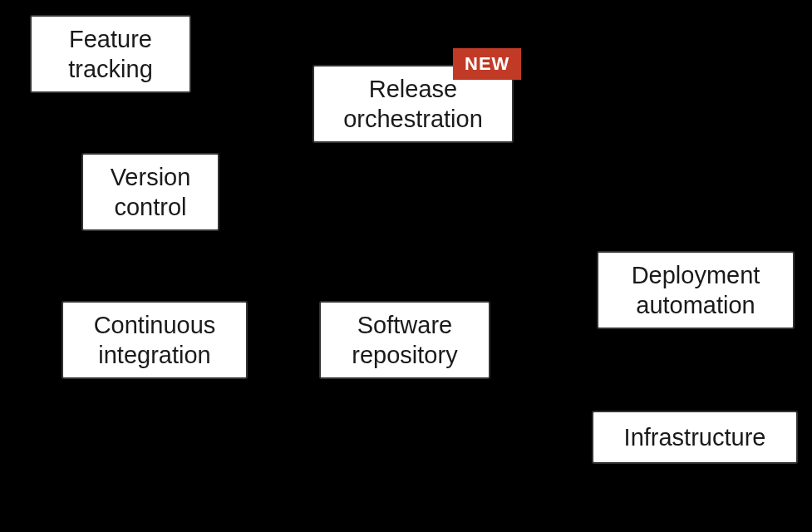  I want to click on box-label: Infrastructure, so click(695, 437).